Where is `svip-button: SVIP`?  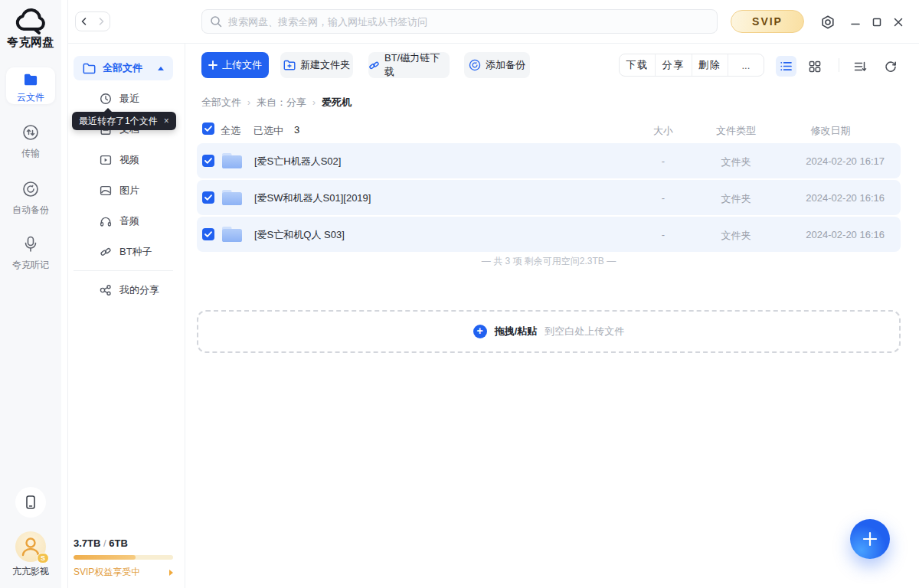
svip-button: SVIP is located at coordinates (767, 21).